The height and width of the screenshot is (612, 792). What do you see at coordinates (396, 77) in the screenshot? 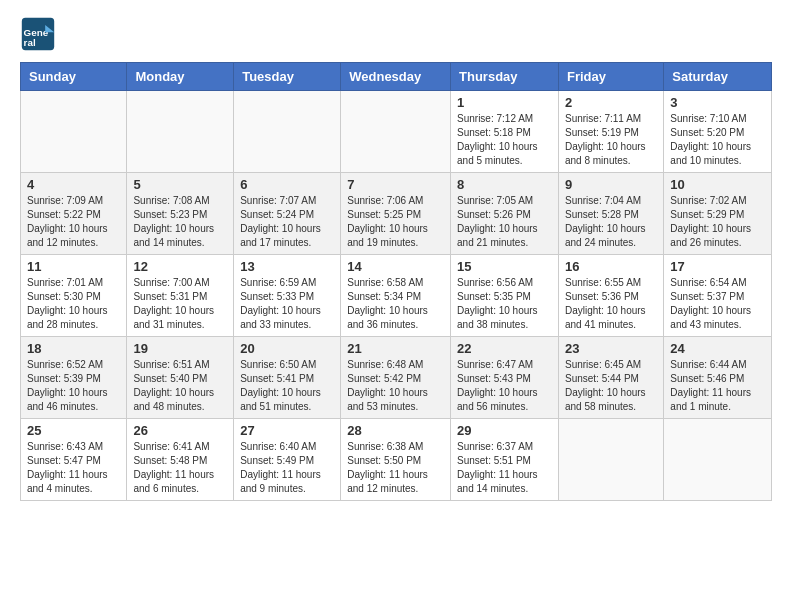
I see `header-wednesday: Wednesday` at bounding box center [396, 77].